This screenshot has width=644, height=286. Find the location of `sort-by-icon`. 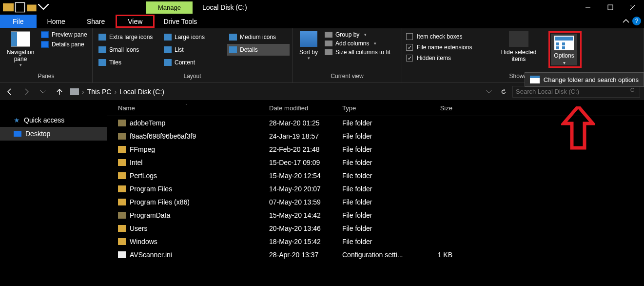

sort-by-icon is located at coordinates (309, 39).